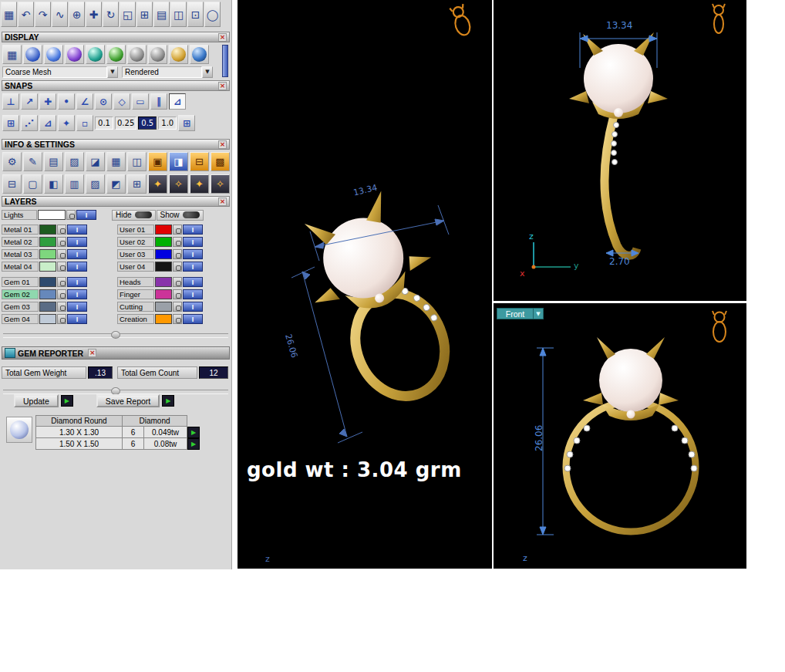 The width and height of the screenshot is (785, 672). I want to click on display-section-header: DISPLAY ×, so click(116, 37).